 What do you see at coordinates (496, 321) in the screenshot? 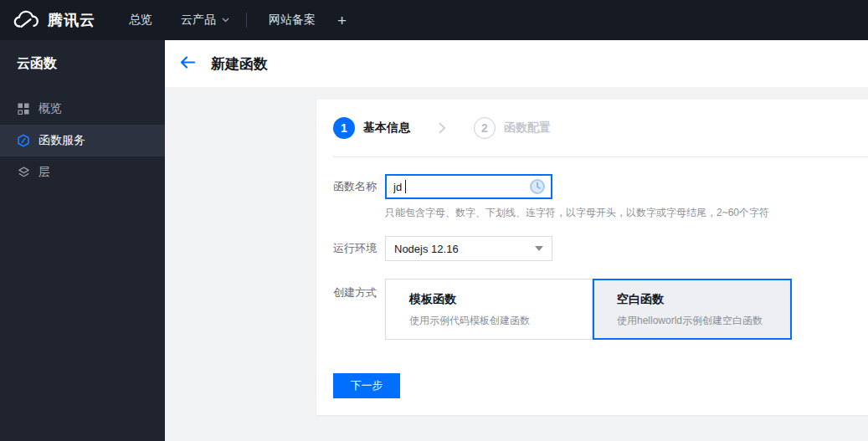
I see `option-desc: 使用示例代码模板创建函数` at bounding box center [496, 321].